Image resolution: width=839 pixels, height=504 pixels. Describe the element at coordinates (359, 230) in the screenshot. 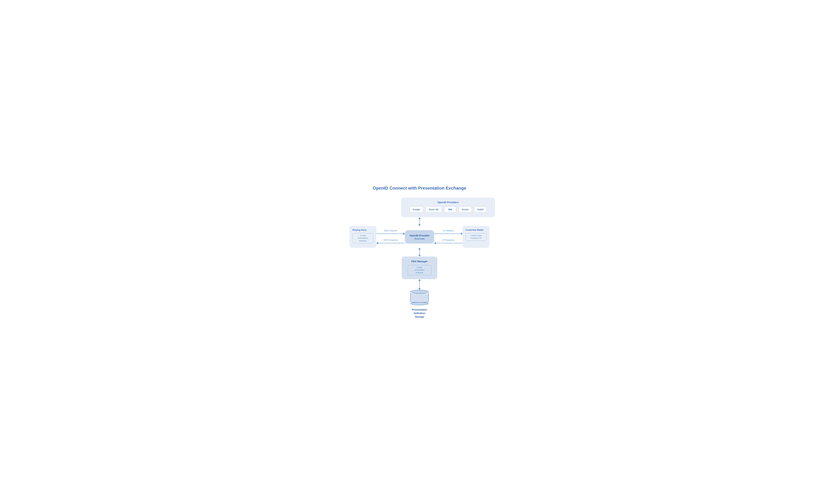

I see `relying-party-title: Relying Party` at that location.